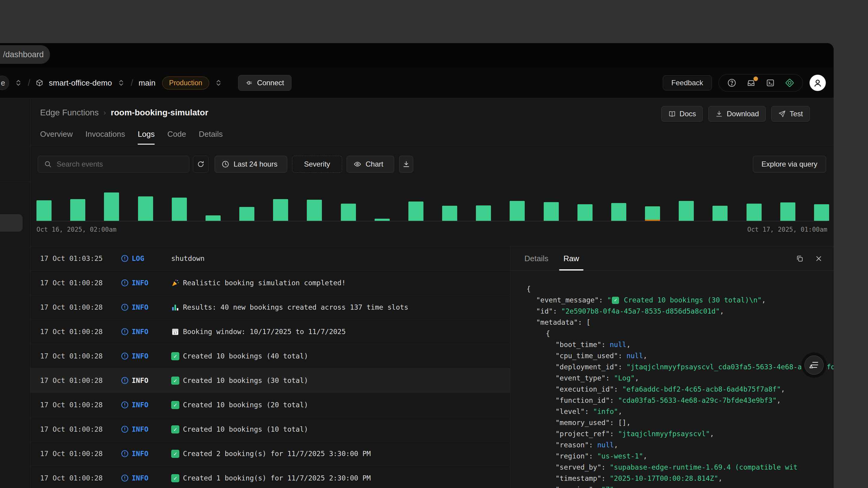 Image resolution: width=868 pixels, height=488 pixels. What do you see at coordinates (770, 83) in the screenshot?
I see `terminal-icon` at bounding box center [770, 83].